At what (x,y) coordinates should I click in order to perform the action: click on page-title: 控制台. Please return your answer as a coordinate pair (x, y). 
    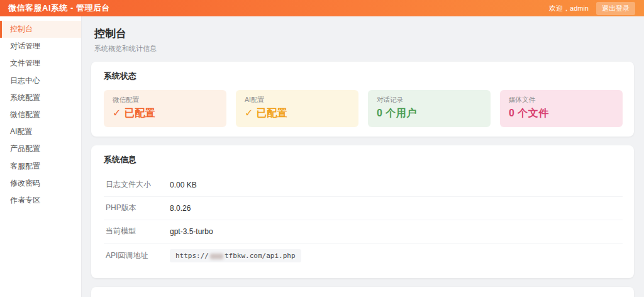
    Looking at the image, I should click on (364, 34).